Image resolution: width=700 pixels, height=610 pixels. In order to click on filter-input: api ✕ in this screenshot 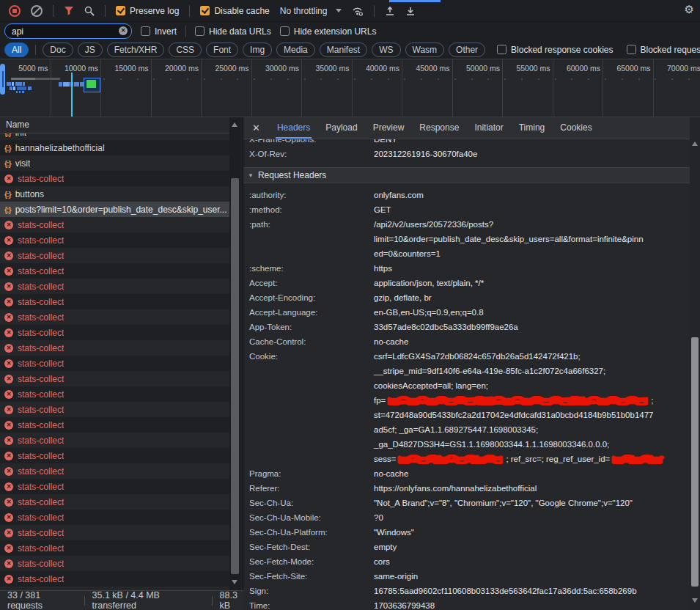, I will do `click(68, 31)`.